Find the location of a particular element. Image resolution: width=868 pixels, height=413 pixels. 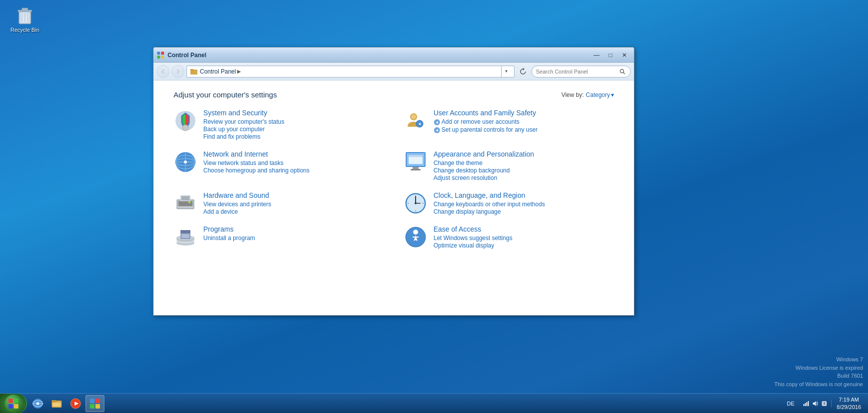

windows-logo-icon is located at coordinates (13, 404).